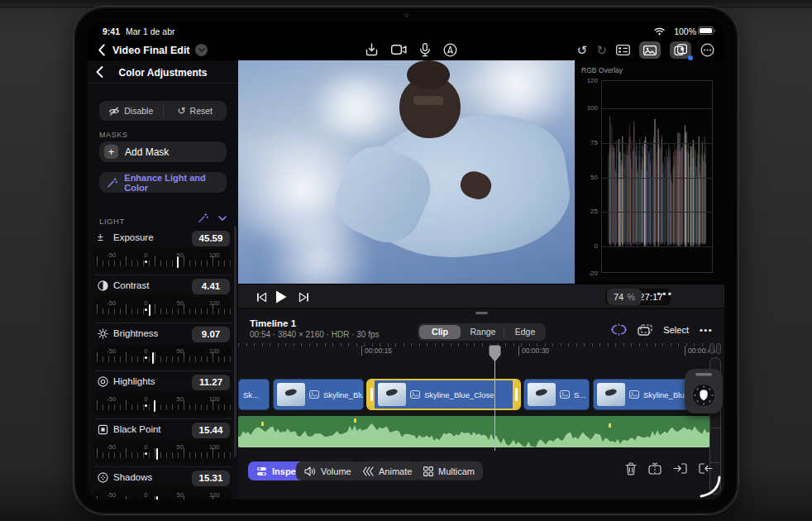 The width and height of the screenshot is (812, 521). What do you see at coordinates (211, 382) in the screenshot?
I see `slider-value: 11.27` at bounding box center [211, 382].